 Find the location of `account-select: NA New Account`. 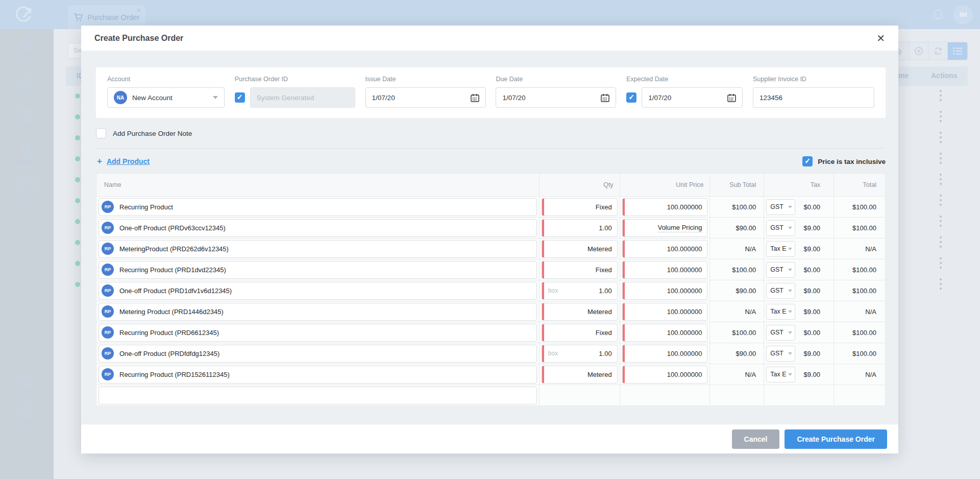

account-select: NA New Account is located at coordinates (166, 98).